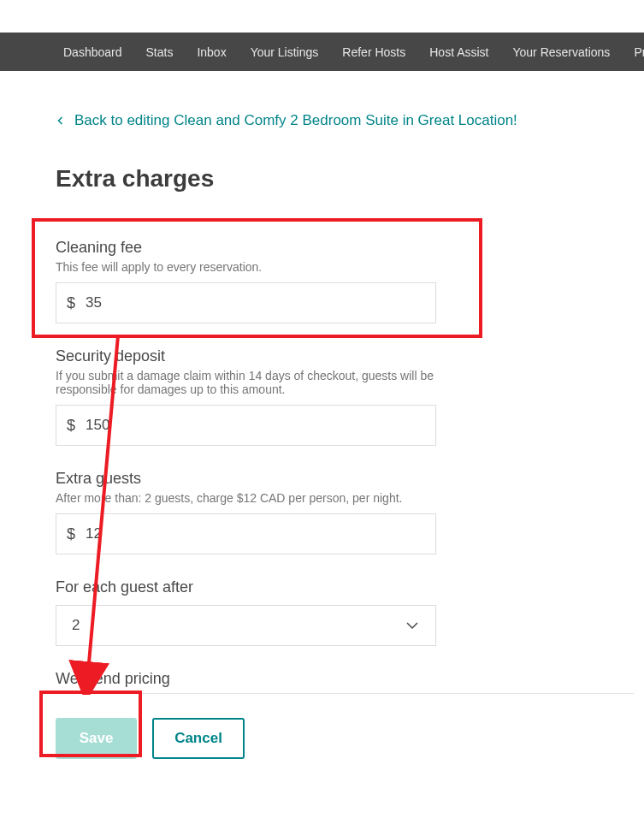  Describe the element at coordinates (246, 425) in the screenshot. I see `security-deposit-input-wrap: $` at that location.